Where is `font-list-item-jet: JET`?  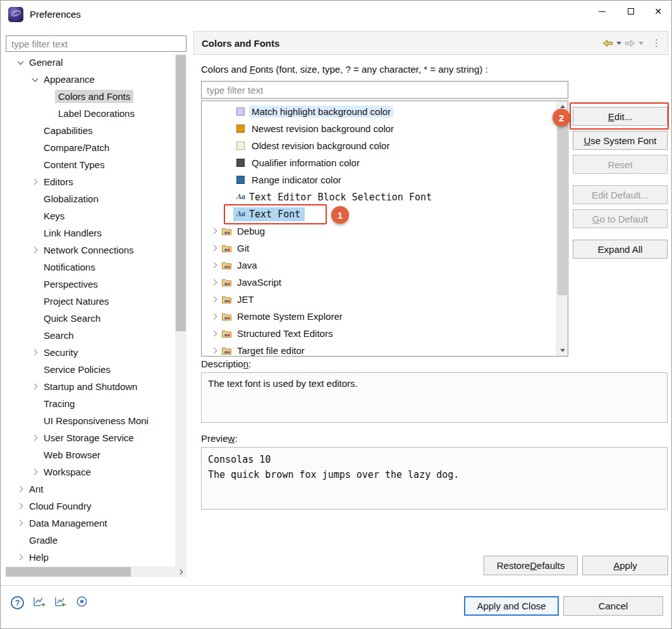
font-list-item-jet: JET is located at coordinates (379, 300).